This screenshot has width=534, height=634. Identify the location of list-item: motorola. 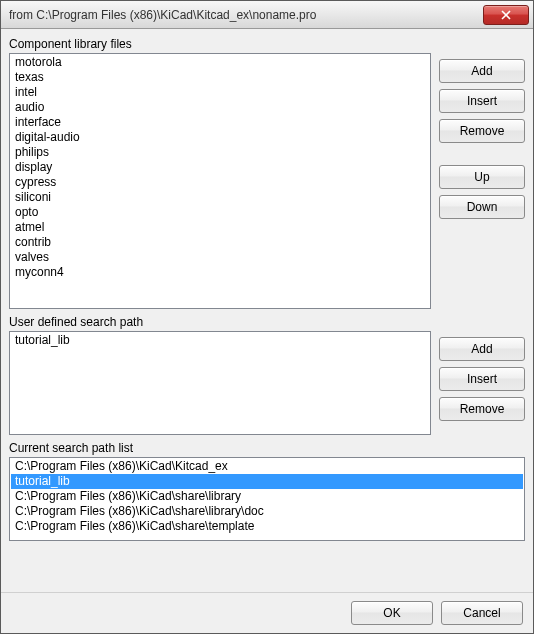
(220, 62).